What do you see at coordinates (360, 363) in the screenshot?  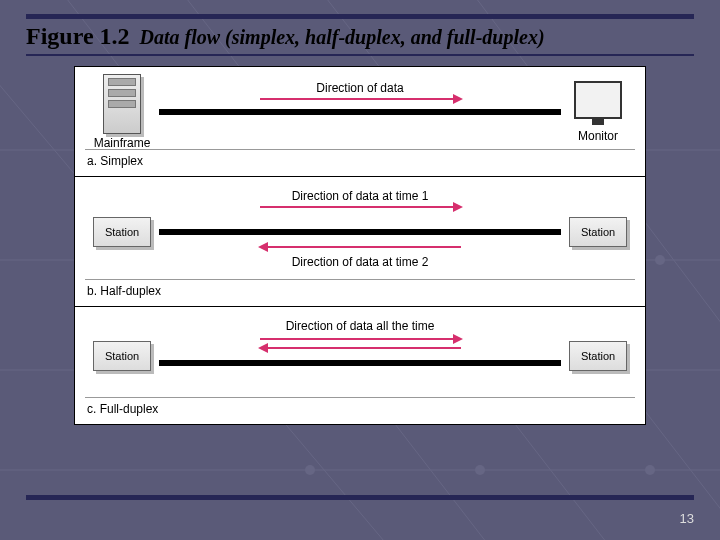 I see `full-bar` at bounding box center [360, 363].